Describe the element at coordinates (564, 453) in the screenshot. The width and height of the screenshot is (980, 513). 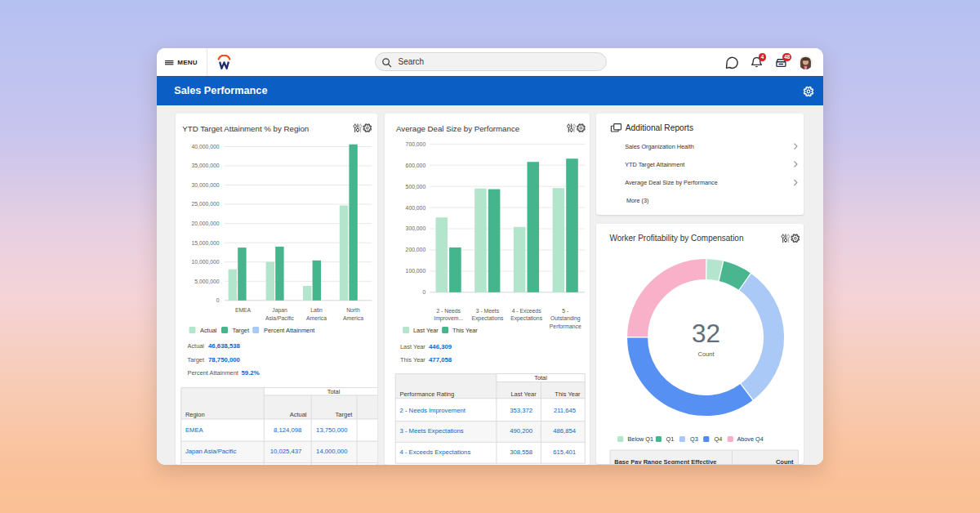
I see `svg-text: 615,401` at that location.